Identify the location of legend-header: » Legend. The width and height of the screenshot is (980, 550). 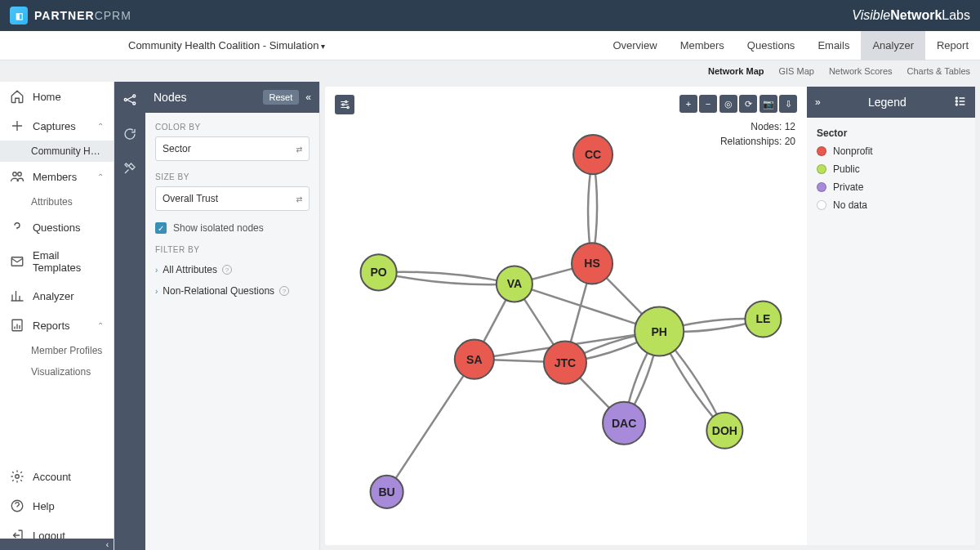
(891, 102).